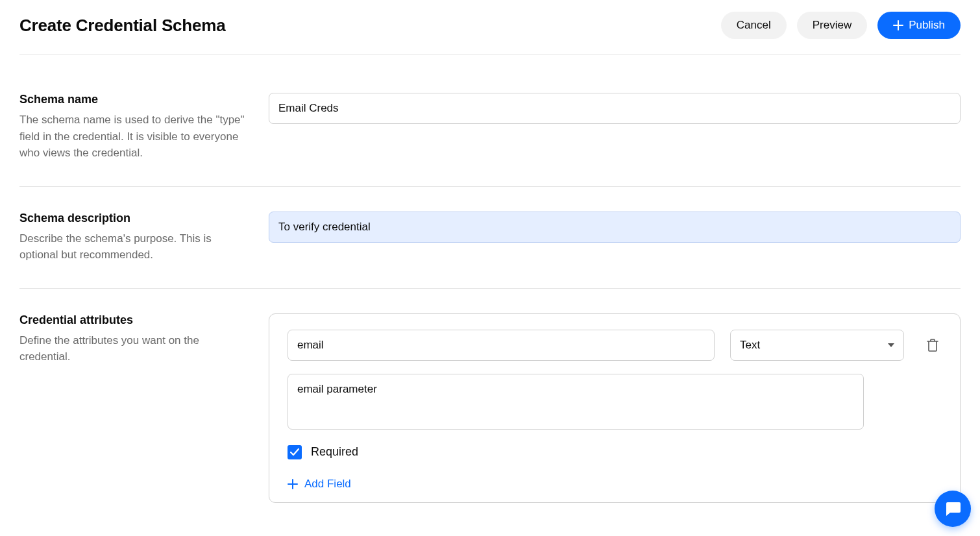 This screenshot has height=536, width=980. What do you see at coordinates (841, 25) in the screenshot?
I see `header-actions: Cancel Preview Publish` at bounding box center [841, 25].